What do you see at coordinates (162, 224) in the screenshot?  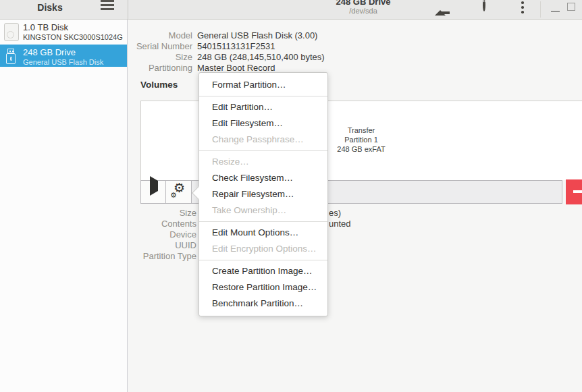 I see `vinfo-label-contents: Contents` at bounding box center [162, 224].